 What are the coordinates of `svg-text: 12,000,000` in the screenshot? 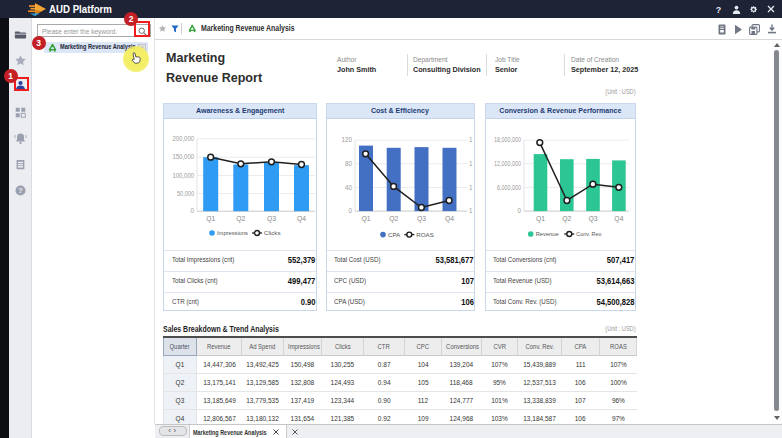 It's located at (506, 162).